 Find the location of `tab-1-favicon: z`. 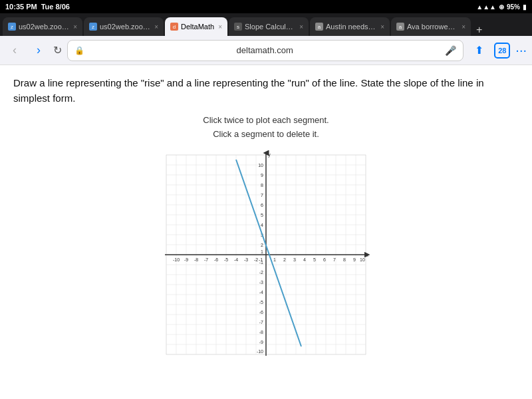

tab-1-favicon: z is located at coordinates (12, 27).